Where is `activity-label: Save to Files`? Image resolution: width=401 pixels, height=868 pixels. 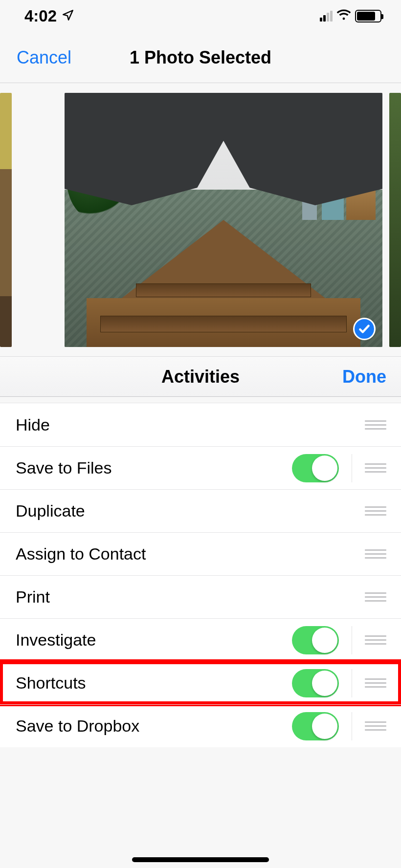 activity-label: Save to Files is located at coordinates (154, 468).